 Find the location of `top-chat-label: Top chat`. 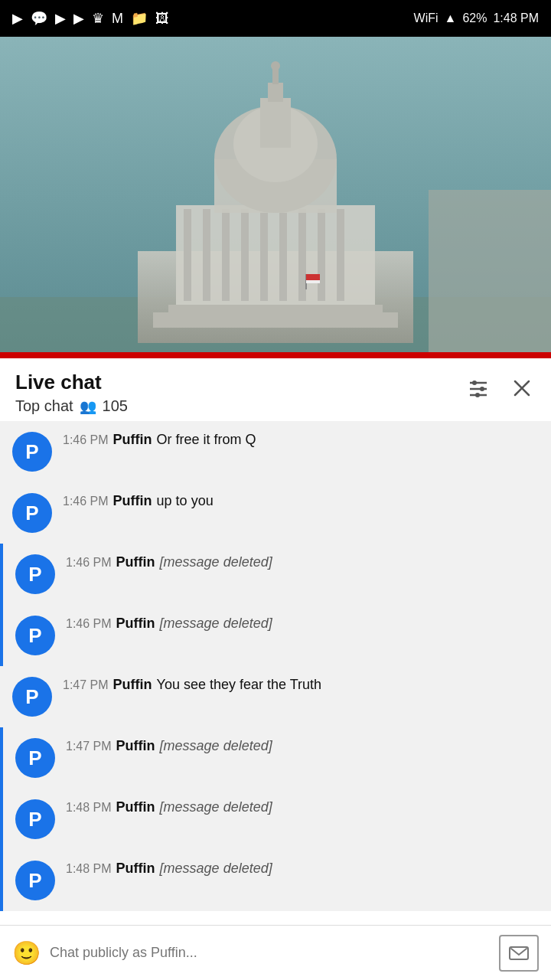

top-chat-label: Top chat is located at coordinates (44, 406).